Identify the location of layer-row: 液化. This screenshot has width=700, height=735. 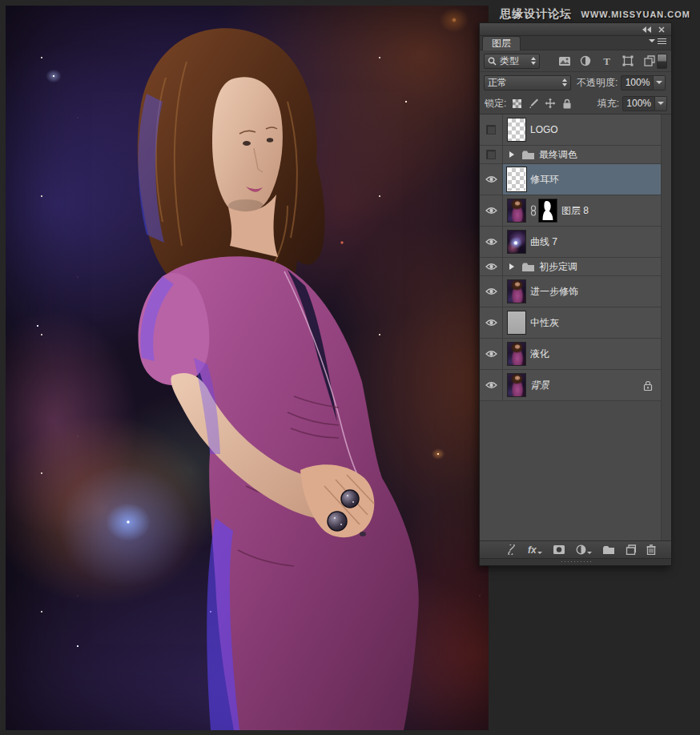
(570, 354).